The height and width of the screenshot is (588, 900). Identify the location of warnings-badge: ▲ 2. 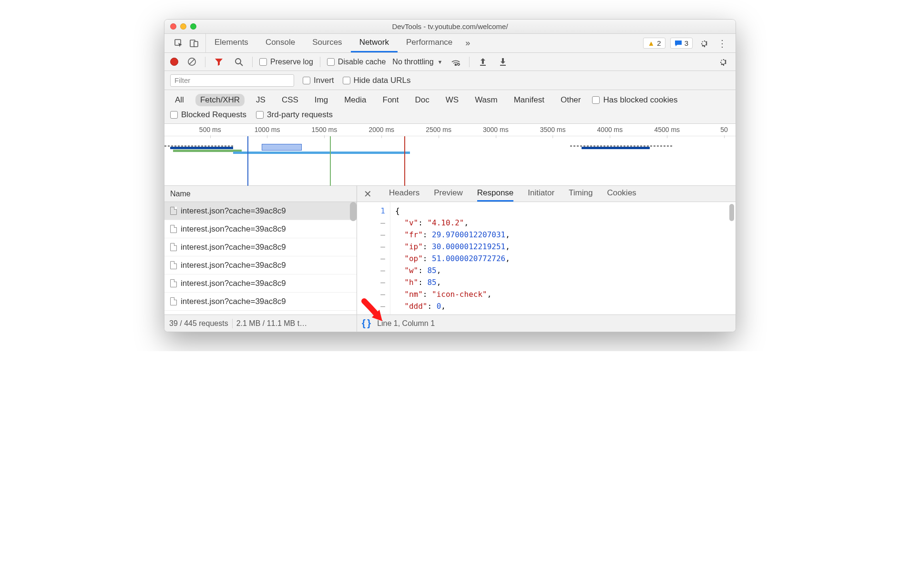
(654, 43).